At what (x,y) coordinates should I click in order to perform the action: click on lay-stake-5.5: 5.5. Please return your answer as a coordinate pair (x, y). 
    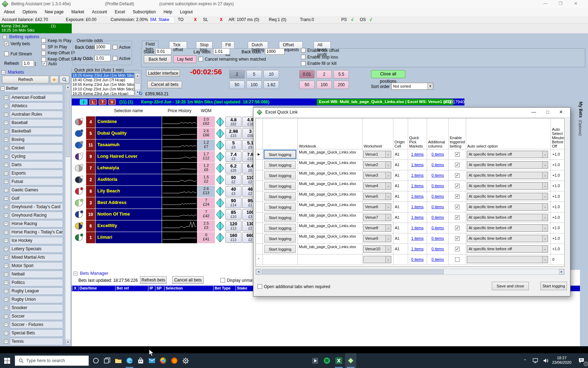
    Looking at the image, I should click on (341, 74).